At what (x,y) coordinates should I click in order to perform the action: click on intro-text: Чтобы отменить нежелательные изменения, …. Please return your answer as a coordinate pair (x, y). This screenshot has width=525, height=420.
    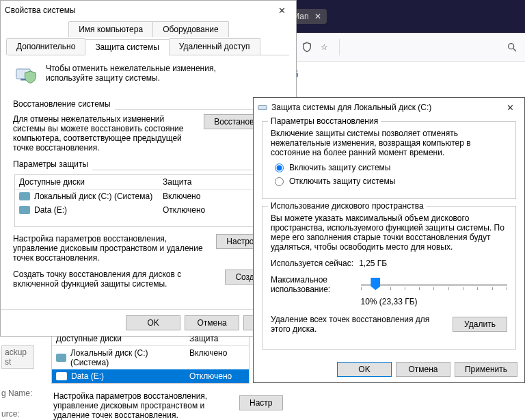
    Looking at the image, I should click on (148, 73).